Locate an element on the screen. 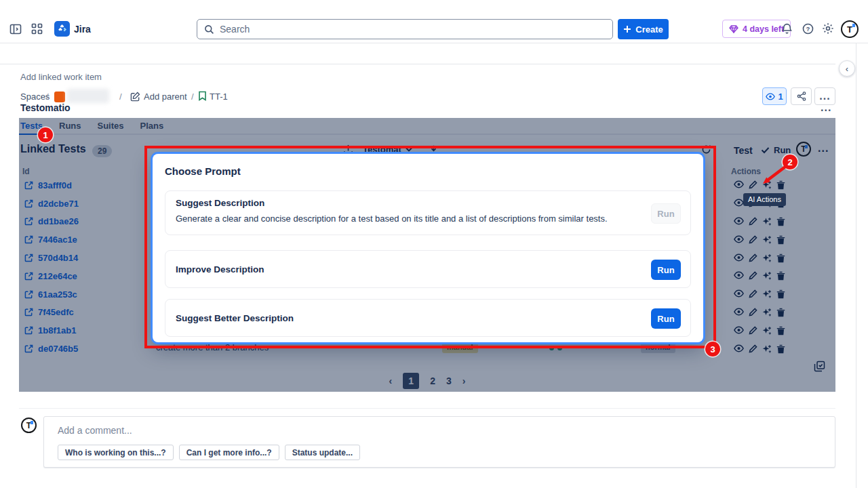 This screenshot has width=868, height=488. comment-section-divider is located at coordinates (427, 408).